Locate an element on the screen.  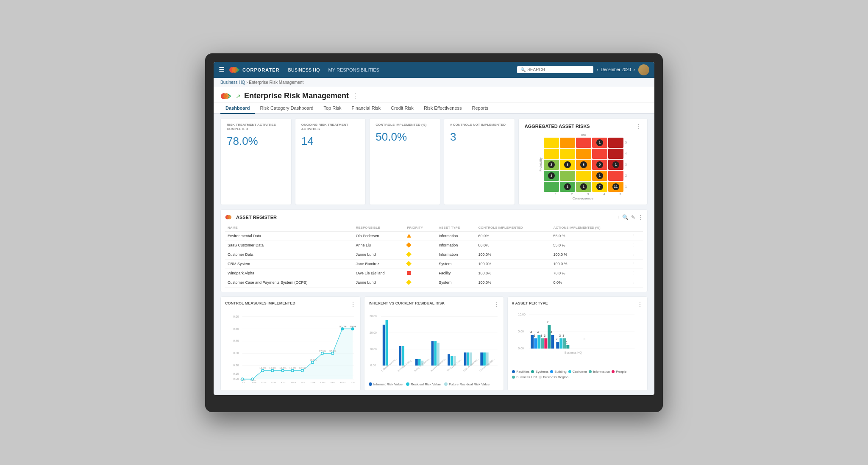
svg-text: 0.60 is located at coordinates (236, 316).